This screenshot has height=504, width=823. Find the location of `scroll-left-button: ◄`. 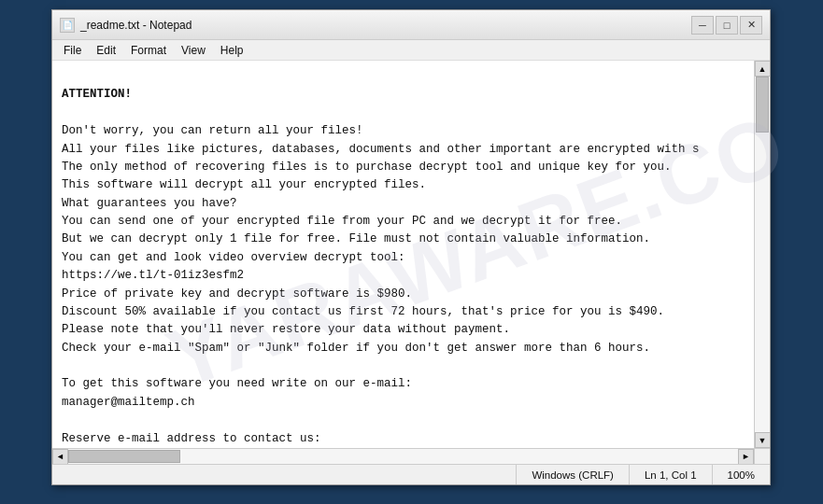

scroll-left-button: ◄ is located at coordinates (60, 457).